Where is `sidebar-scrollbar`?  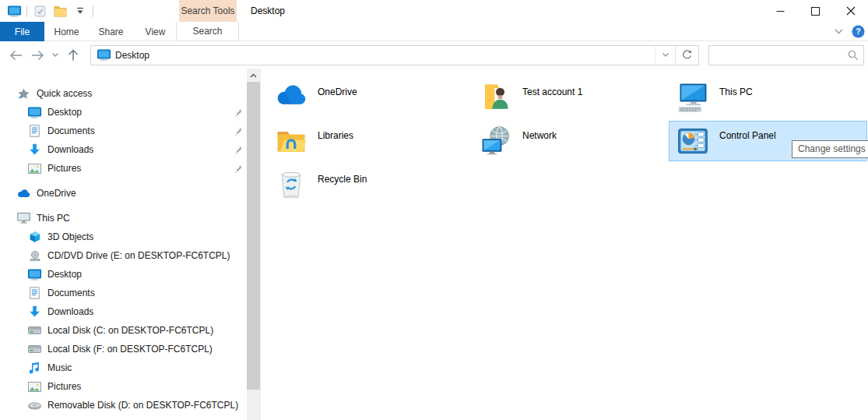 sidebar-scrollbar is located at coordinates (254, 245).